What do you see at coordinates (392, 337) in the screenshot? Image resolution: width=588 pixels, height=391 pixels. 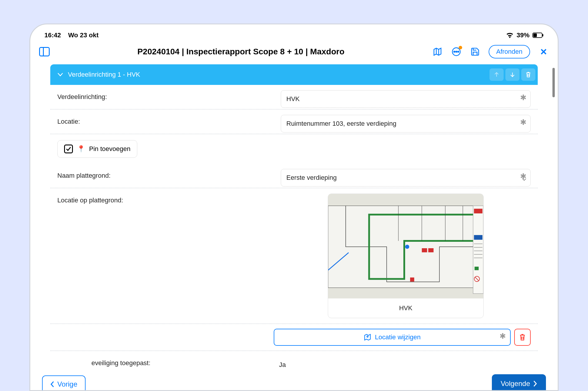 I see `change-location-button: Locatie wijzigen ✱` at bounding box center [392, 337].